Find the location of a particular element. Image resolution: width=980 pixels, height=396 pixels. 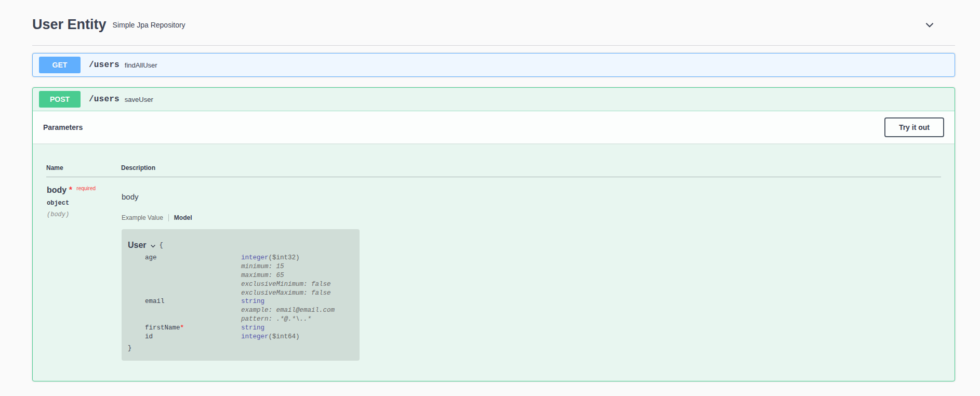

endpoint-summary: findAllUser is located at coordinates (141, 65).